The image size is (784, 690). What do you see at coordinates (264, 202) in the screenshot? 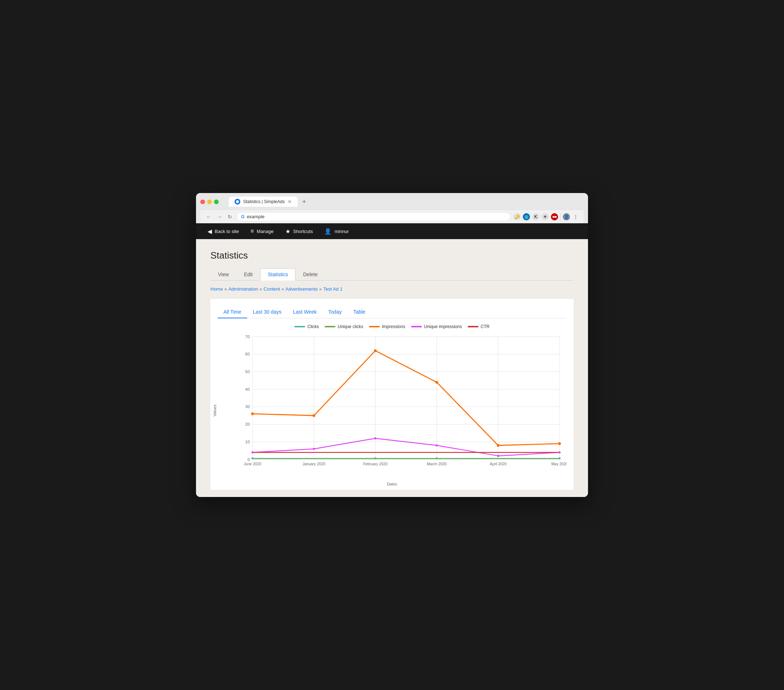
I see `tab-title: Statistics | SimpleAds` at bounding box center [264, 202].